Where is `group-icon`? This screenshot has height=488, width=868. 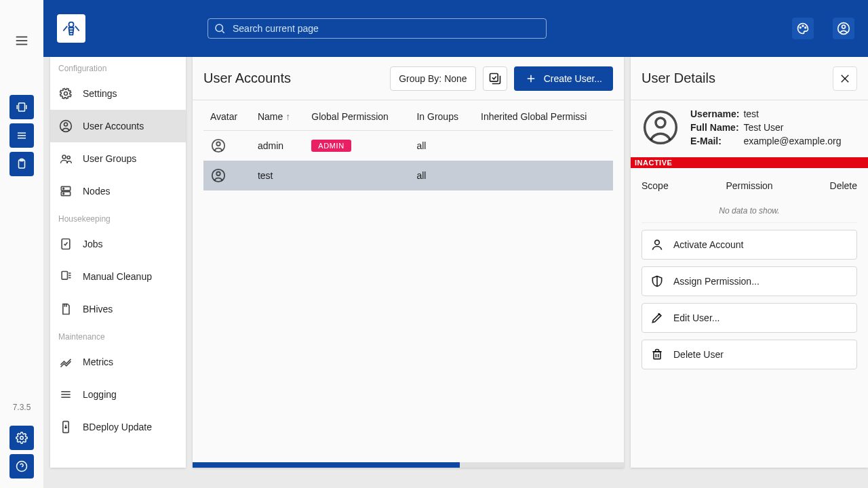
group-icon is located at coordinates (66, 159).